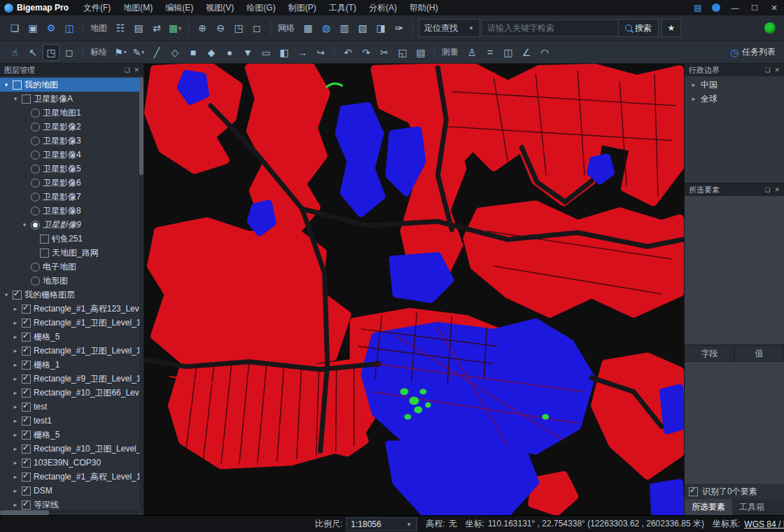 This screenshot has height=532, width=784. I want to click on layer-tree-item: 卫星影像4, so click(71, 155).